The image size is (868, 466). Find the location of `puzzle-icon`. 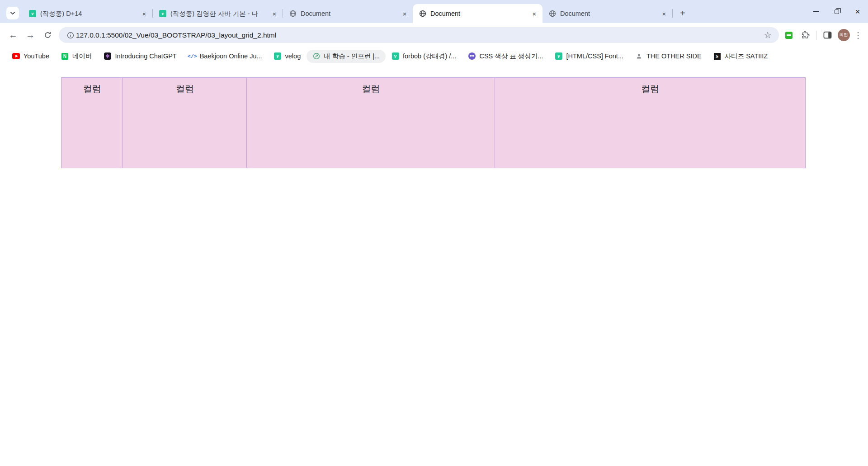

puzzle-icon is located at coordinates (806, 35).